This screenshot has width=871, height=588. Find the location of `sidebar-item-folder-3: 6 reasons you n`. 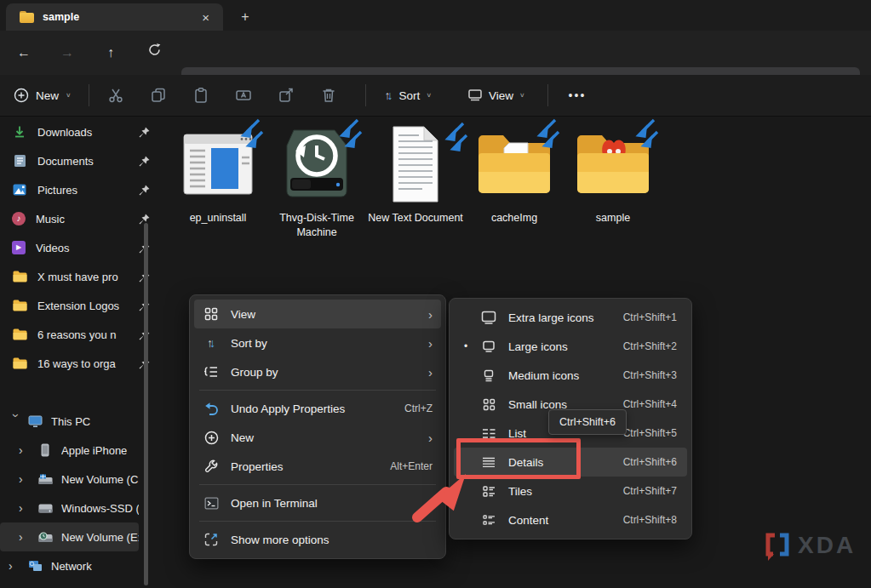

sidebar-item-folder-3: 6 reasons you n is located at coordinates (83, 334).